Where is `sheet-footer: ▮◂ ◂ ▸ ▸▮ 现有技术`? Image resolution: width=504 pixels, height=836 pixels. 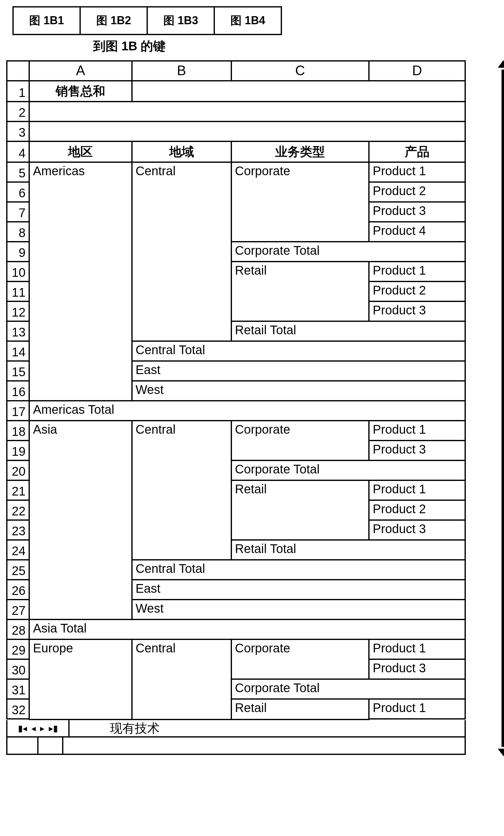 sheet-footer: ▮◂ ◂ ▸ ▸▮ 现有技术 is located at coordinates (236, 738).